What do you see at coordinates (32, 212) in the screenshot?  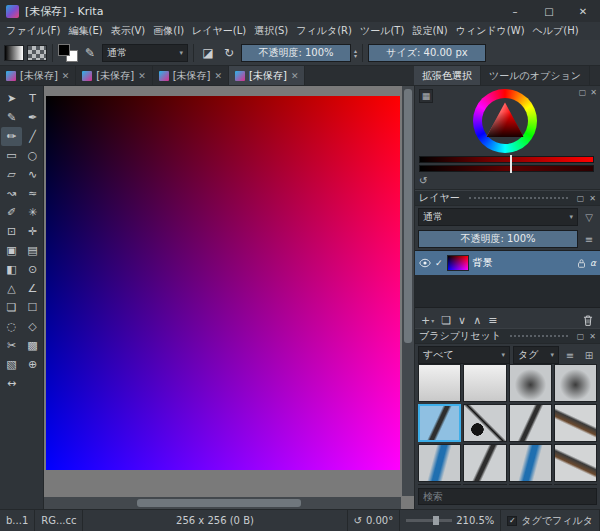 I see `tool-multibrush: ✳` at bounding box center [32, 212].